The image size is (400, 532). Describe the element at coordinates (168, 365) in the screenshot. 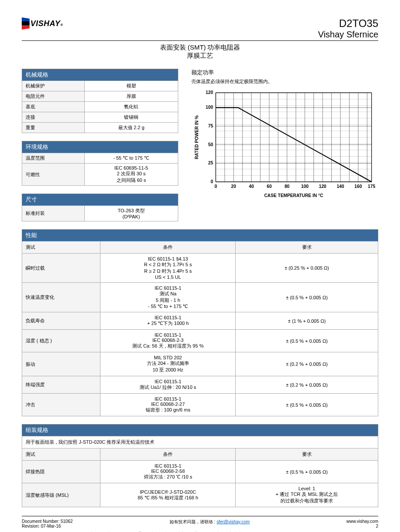

I see `table-row-cond: MIL STD 202方法 204 - 测试频率10 至 2000 Hz` at that location.